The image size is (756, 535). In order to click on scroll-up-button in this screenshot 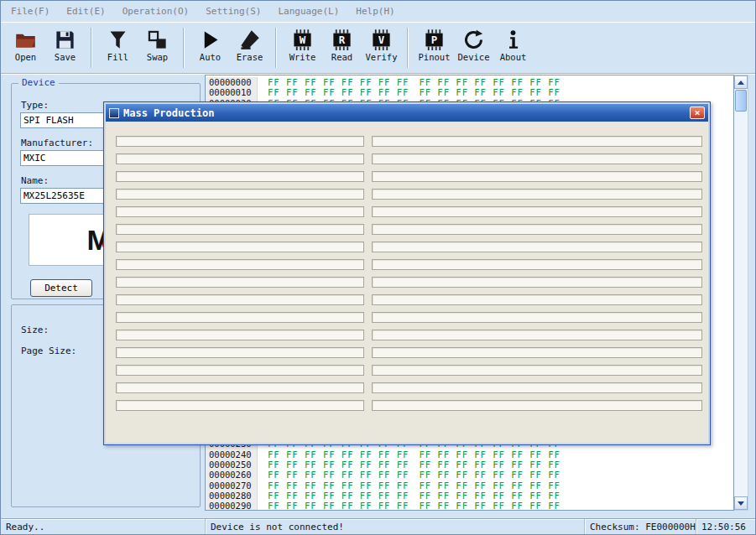, I will do `click(741, 82)`.